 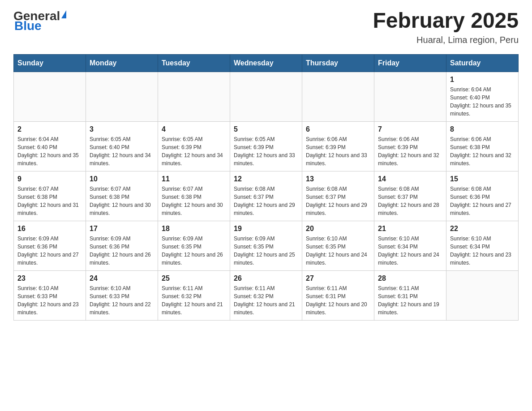 I want to click on day-number: 20, so click(x=338, y=229).